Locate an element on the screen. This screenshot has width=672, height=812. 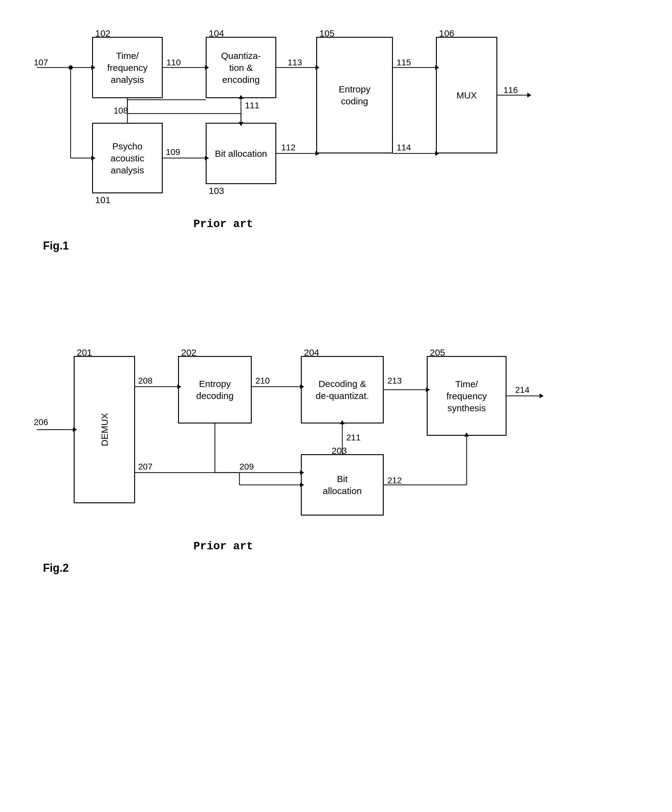
box-psycho: Psychoacousticanalysis is located at coordinates (128, 158).